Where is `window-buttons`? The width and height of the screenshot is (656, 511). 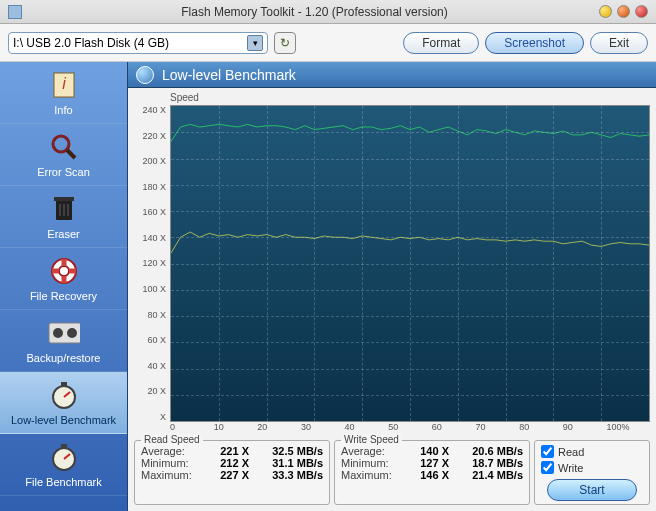 window-buttons is located at coordinates (624, 12).